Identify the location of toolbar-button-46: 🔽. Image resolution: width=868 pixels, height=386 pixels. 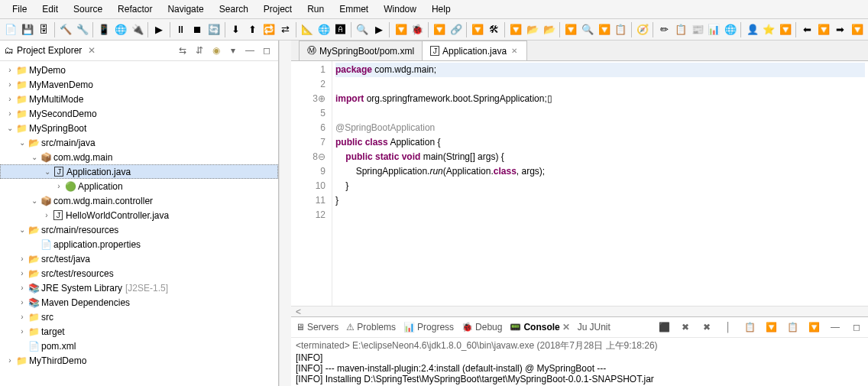
(857, 30).